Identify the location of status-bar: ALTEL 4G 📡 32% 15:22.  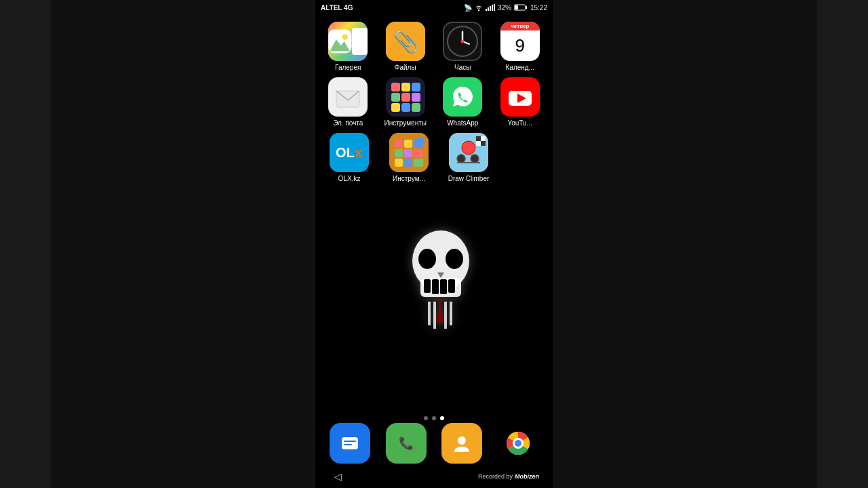
(434, 7).